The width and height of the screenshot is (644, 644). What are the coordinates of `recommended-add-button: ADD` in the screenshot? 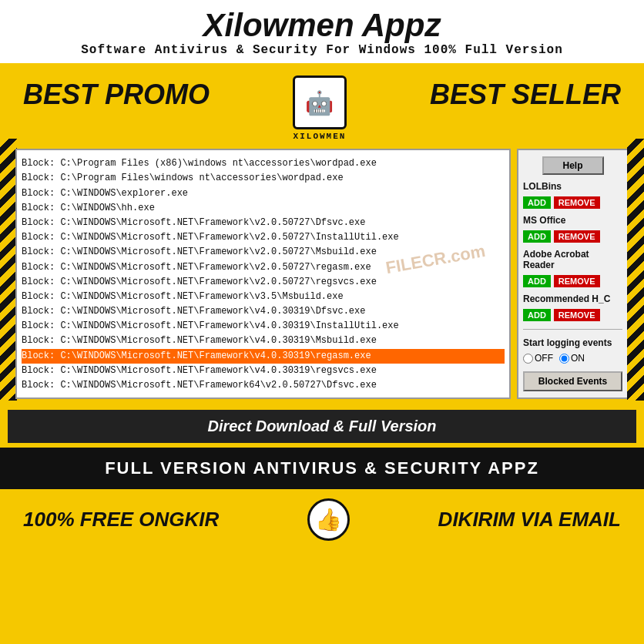 It's located at (537, 315).